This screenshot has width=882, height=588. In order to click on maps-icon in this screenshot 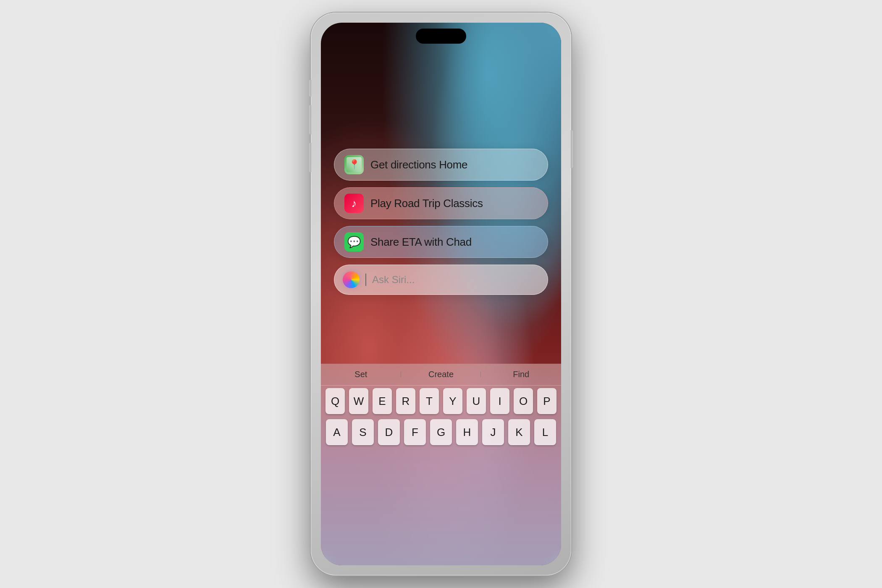, I will do `click(354, 165)`.